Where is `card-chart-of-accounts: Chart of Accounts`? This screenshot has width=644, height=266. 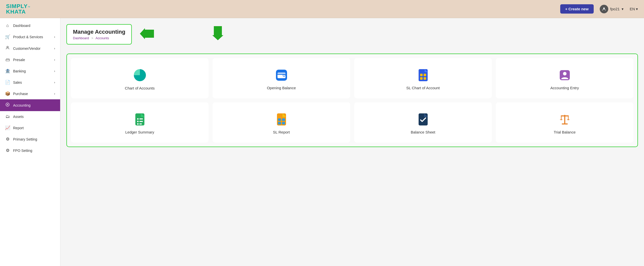
card-chart-of-accounts: Chart of Accounts is located at coordinates (140, 78).